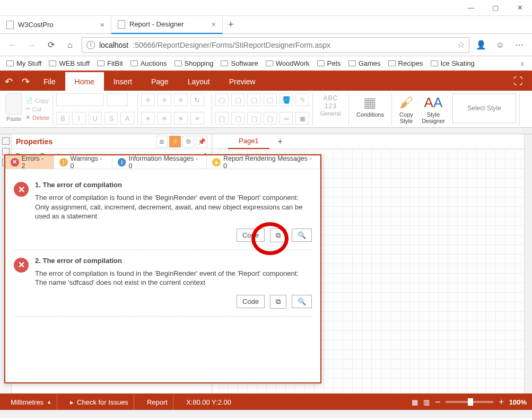 This screenshot has height=420, width=532. What do you see at coordinates (14, 104) in the screenshot?
I see `paste-icon` at bounding box center [14, 104].